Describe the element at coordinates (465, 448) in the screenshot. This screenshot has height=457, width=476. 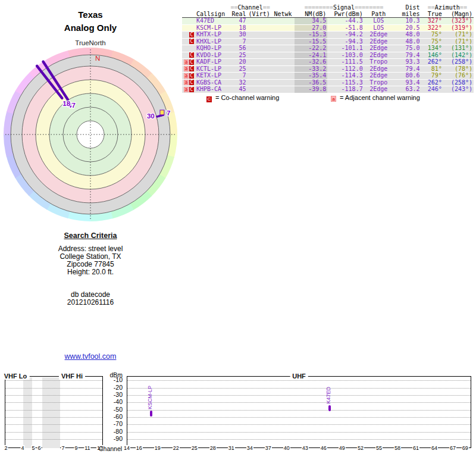
I see `channel-tick-label: 69` at that location.